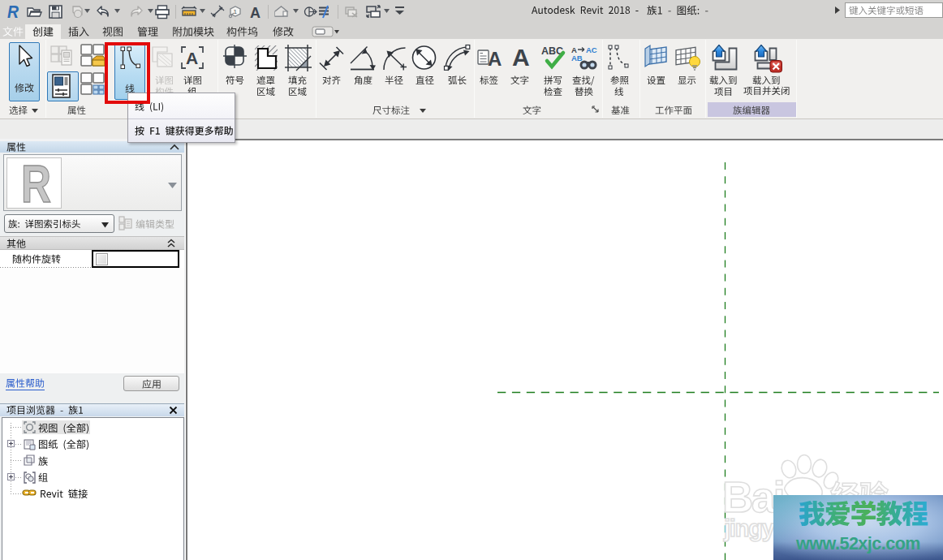  What do you see at coordinates (235, 11) in the screenshot?
I see `svg-text: 1` at bounding box center [235, 11].